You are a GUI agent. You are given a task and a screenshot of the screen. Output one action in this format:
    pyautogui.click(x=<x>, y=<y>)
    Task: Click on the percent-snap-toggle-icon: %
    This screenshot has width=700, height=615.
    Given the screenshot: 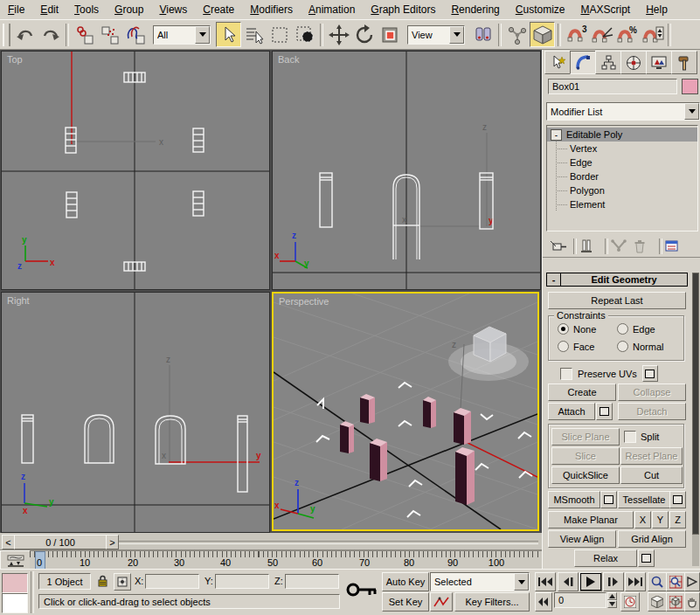 What is the action you would take?
    pyautogui.click(x=627, y=35)
    